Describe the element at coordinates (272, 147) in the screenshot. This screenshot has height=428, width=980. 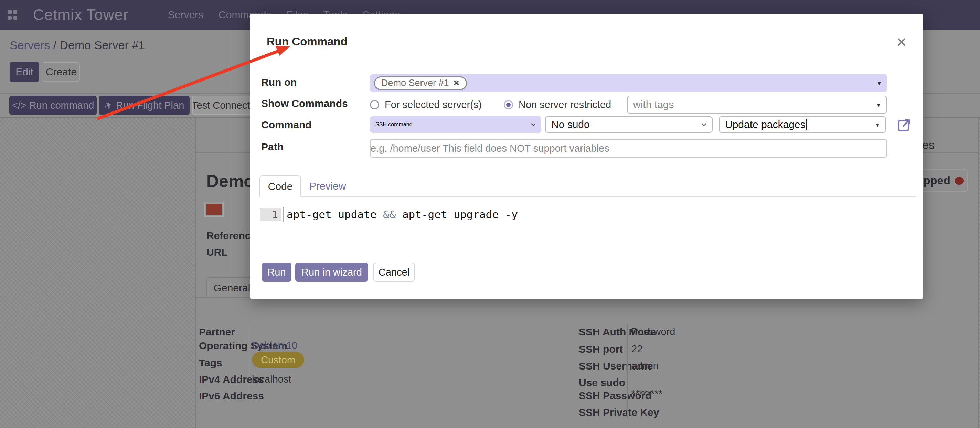
I see `path-label: Path` at that location.